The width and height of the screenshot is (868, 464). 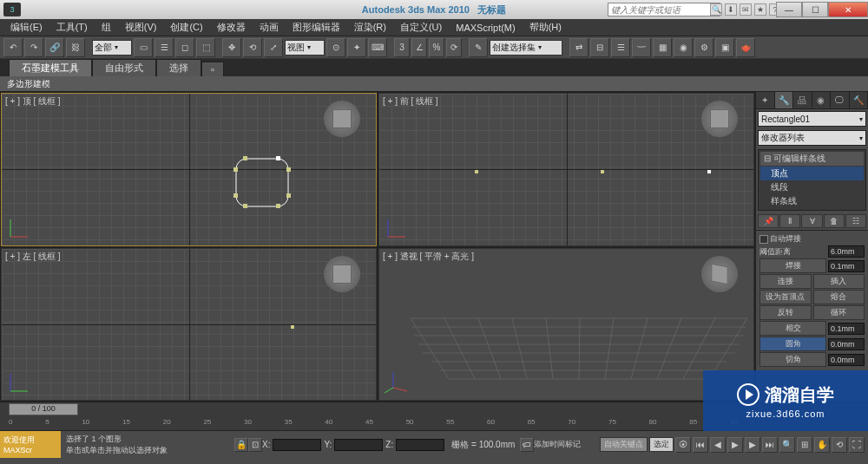 What do you see at coordinates (429, 257) in the screenshot?
I see `viewport-persp-label: [ + ] 透视 [ 平滑 + 高光 ]` at bounding box center [429, 257].